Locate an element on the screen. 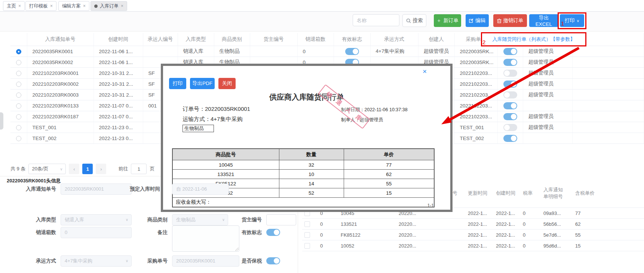 The width and height of the screenshot is (644, 273). search-button: 搜索 is located at coordinates (414, 21).